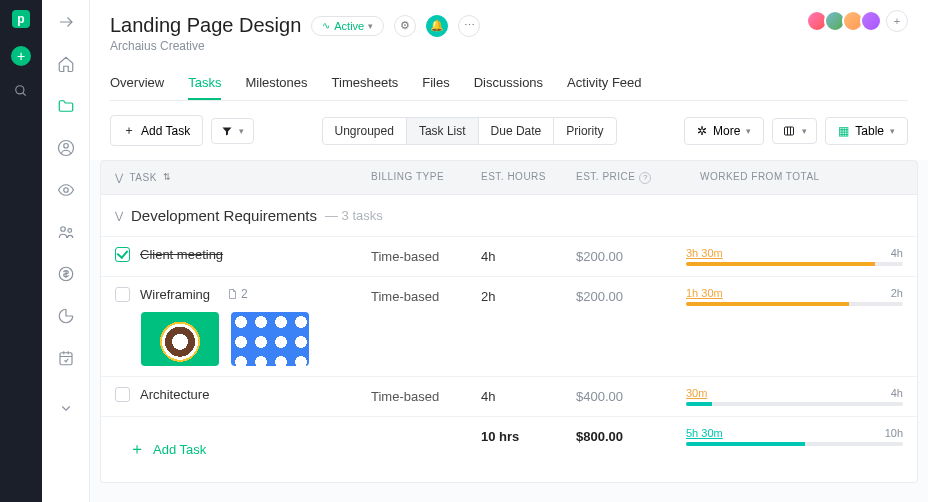  I want to click on team-icon, so click(66, 232).